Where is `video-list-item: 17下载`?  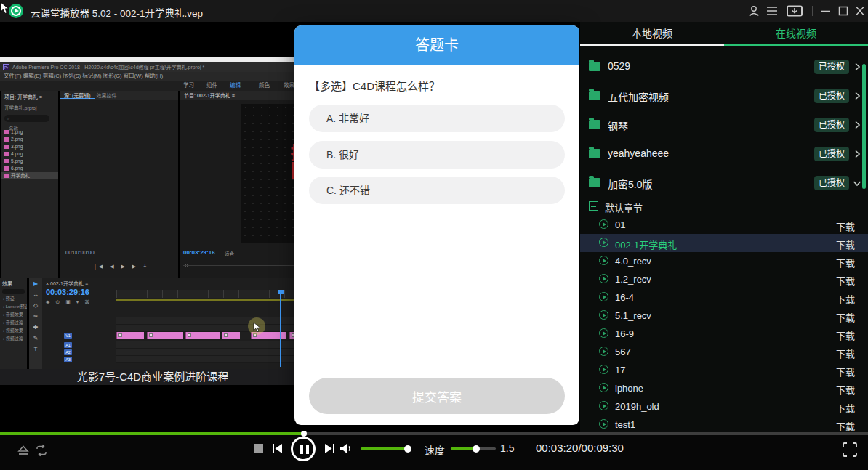
video-list-item: 17下载 is located at coordinates (724, 370).